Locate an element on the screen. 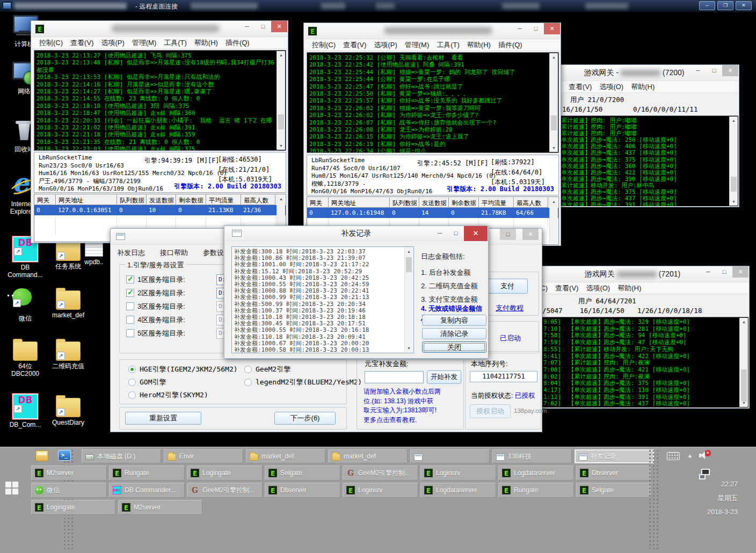  desktop-icon-db-com: DB_Com... is located at coordinates (25, 411).